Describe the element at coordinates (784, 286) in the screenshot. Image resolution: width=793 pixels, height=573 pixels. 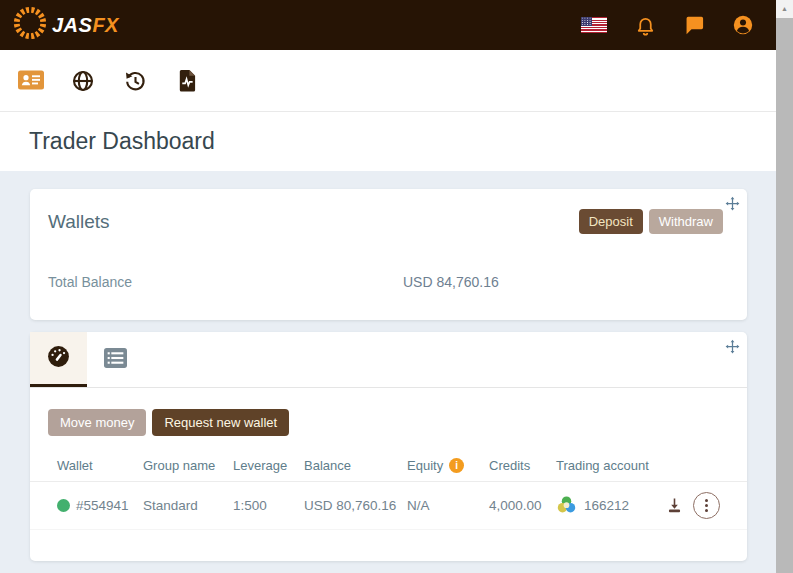
I see `scrollbar: ▲` at that location.